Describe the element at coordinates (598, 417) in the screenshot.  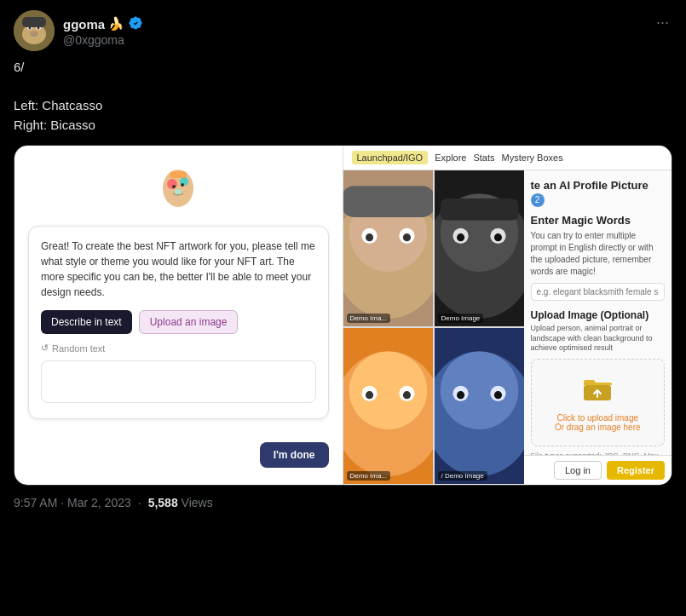
I see `upload-click-link: Click to upload image` at that location.